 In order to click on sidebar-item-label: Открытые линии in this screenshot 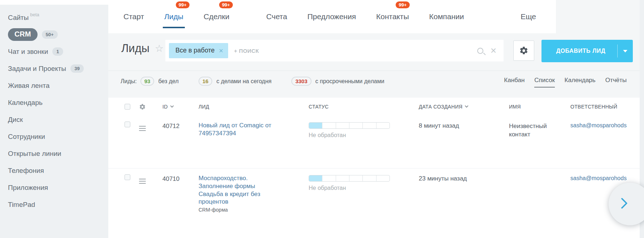, I will do `click(35, 154)`.